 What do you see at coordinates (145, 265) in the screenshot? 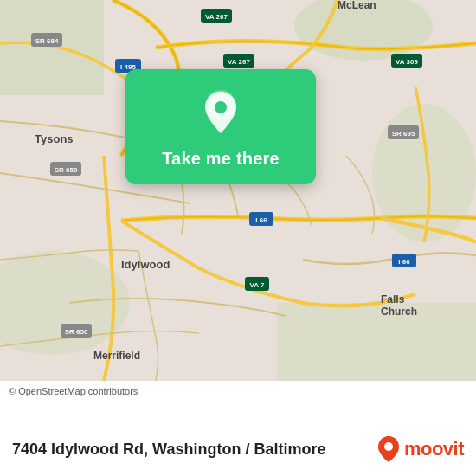
I see `svg-text: Idylwood` at bounding box center [145, 265].